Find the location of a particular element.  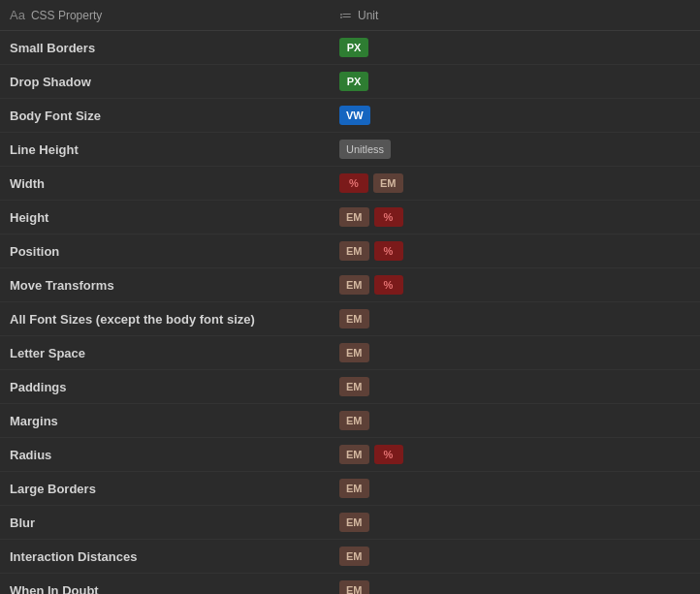

row-property-name: Line Height is located at coordinates (175, 149).